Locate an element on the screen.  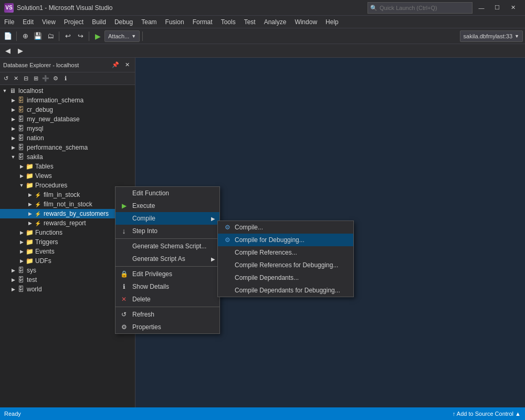
compile-submenu-compile: ⚙ Compile... is located at coordinates (286, 227).